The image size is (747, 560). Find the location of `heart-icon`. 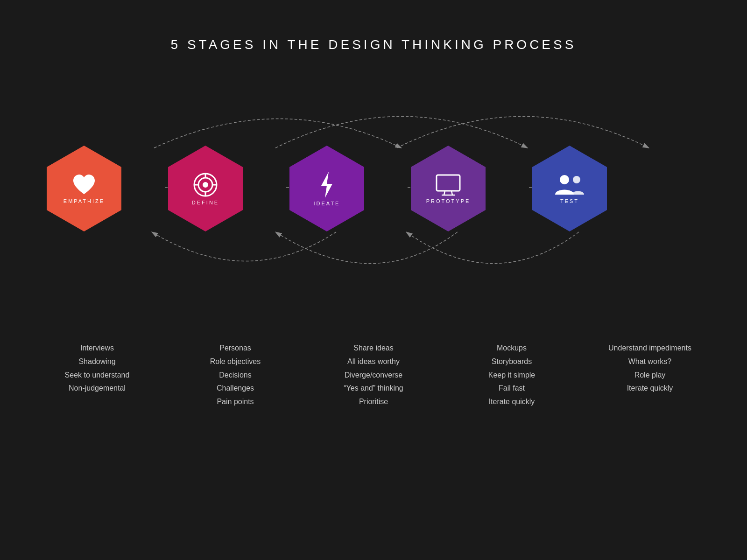

heart-icon is located at coordinates (84, 185).